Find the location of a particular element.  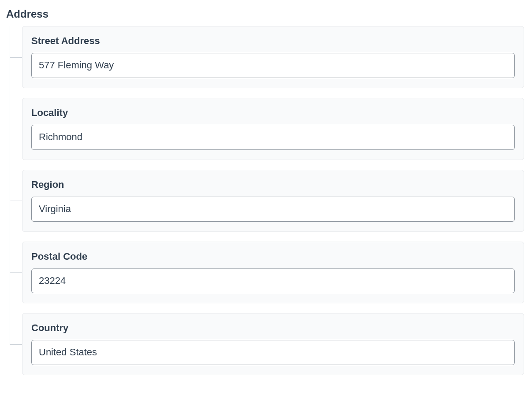

locality-label: Locality is located at coordinates (273, 113).